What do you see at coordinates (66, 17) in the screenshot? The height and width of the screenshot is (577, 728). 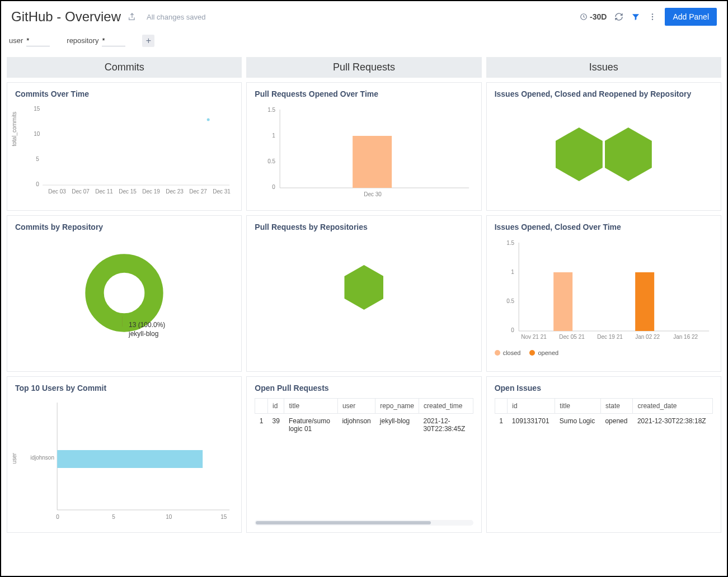 I see `page-title: GitHub - Overview` at bounding box center [66, 17].